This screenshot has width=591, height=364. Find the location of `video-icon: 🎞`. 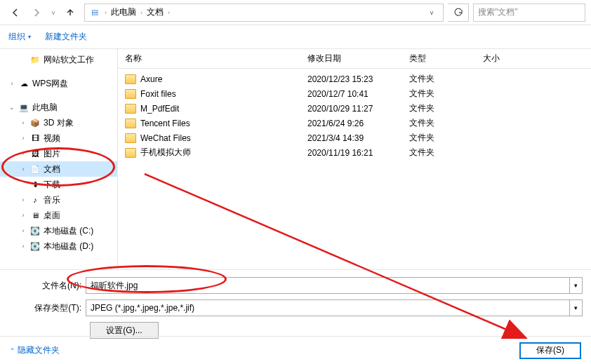

video-icon: 🎞 is located at coordinates (35, 138).